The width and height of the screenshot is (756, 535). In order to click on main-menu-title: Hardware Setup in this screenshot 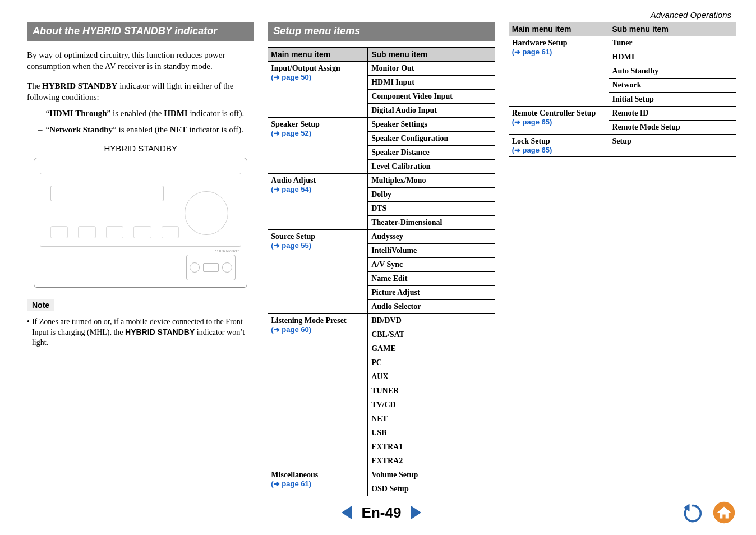, I will do `click(559, 43)`.